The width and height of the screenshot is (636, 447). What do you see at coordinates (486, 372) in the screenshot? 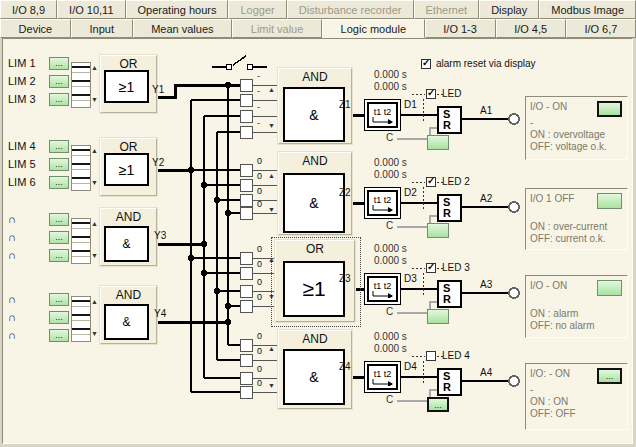
I see `a4-label: A4` at bounding box center [486, 372].